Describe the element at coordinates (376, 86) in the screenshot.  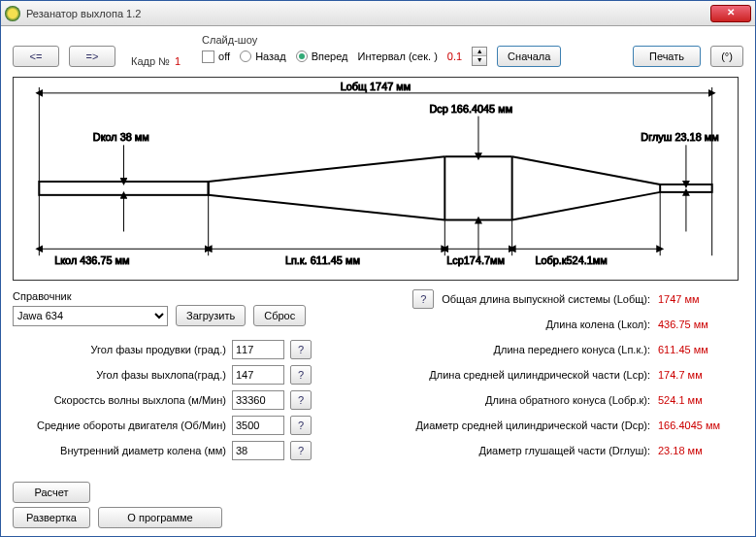
I see `svg-text: Lобщ 1747 мм` at that location.